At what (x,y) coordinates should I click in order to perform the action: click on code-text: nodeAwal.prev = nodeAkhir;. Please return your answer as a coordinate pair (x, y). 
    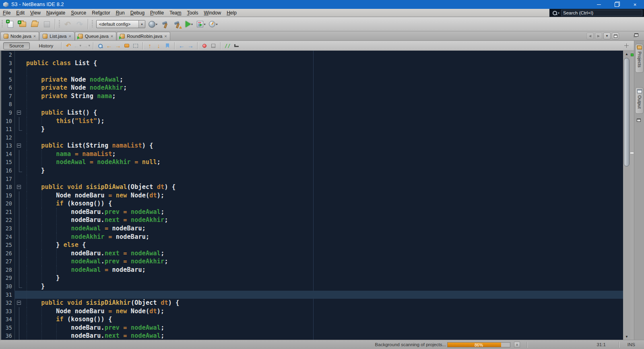
    Looking at the image, I should click on (97, 261).